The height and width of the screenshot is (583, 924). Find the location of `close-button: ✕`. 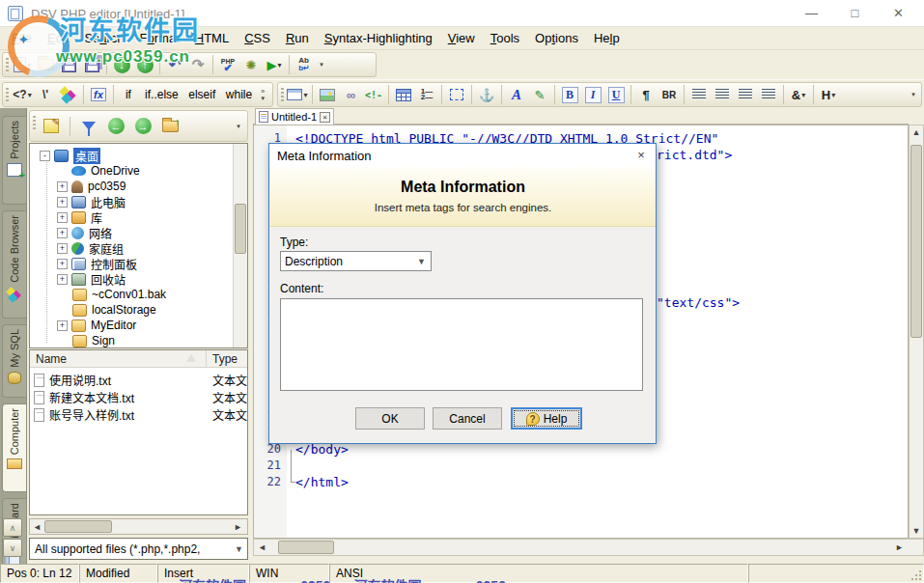

close-button: ✕ is located at coordinates (898, 14).